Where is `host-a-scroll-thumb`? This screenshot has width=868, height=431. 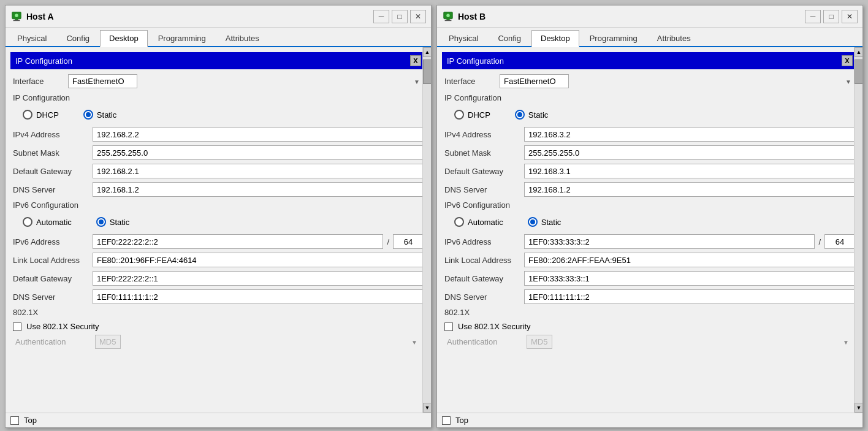 host-a-scroll-thumb is located at coordinates (427, 72).